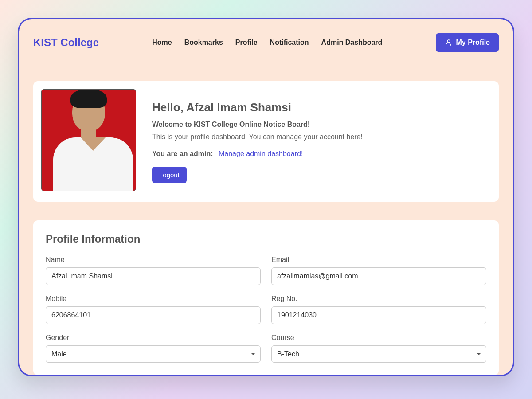 The height and width of the screenshot is (399, 532). I want to click on mobile-field, so click(153, 315).